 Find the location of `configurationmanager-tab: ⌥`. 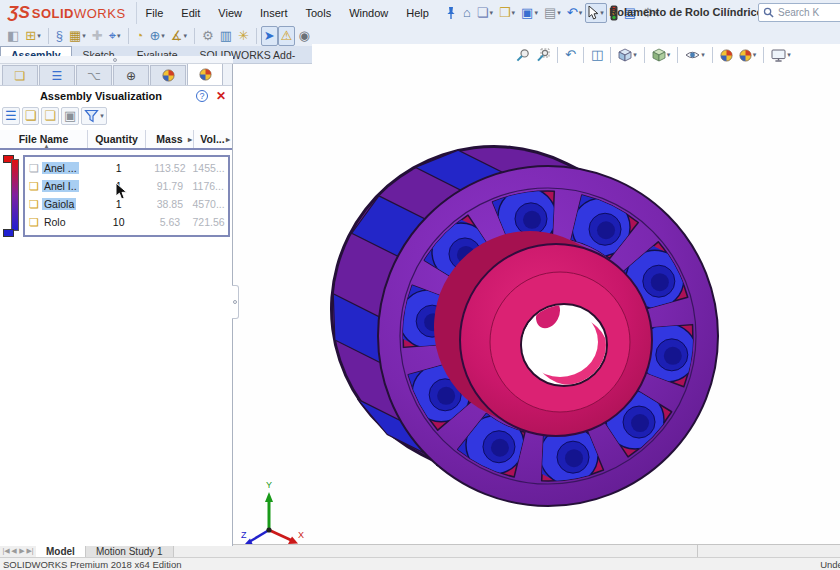

configurationmanager-tab: ⌥ is located at coordinates (94, 75).